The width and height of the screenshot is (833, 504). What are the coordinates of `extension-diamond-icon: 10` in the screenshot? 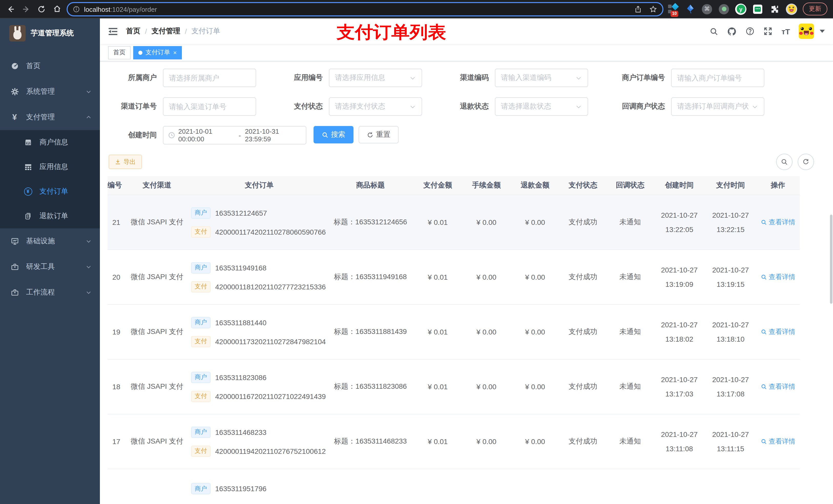 It's located at (673, 9).